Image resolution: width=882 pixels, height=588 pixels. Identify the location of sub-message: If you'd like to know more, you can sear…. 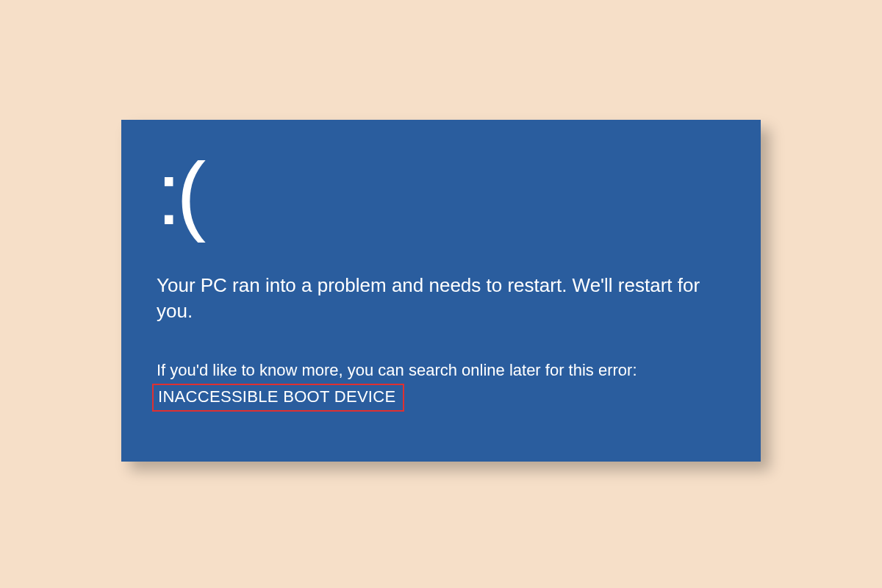
(441, 370).